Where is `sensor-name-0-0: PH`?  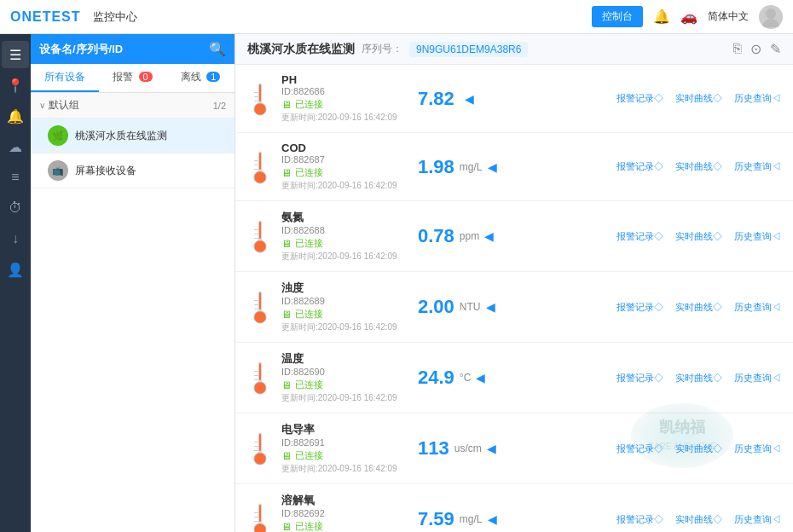
sensor-name-0-0: PH is located at coordinates (345, 80).